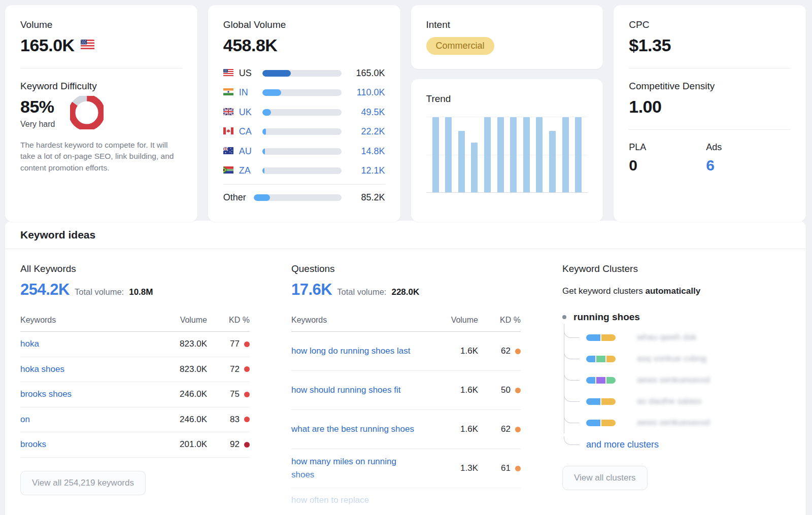  Describe the element at coordinates (605, 478) in the screenshot. I see `view-all-clusters-button: View all clusters` at that location.